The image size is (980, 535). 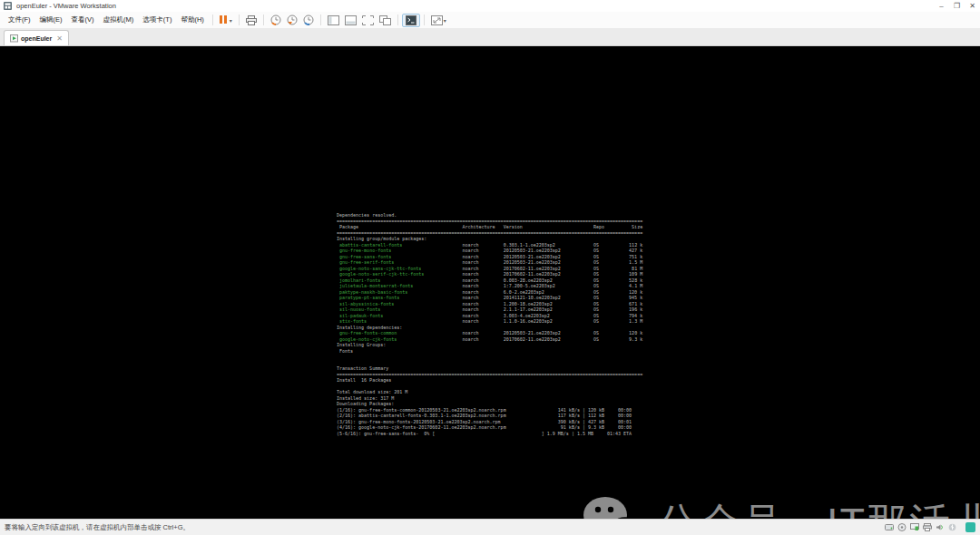 I want to click on package-name: paratype-pt-sans-fonts, so click(x=369, y=298).